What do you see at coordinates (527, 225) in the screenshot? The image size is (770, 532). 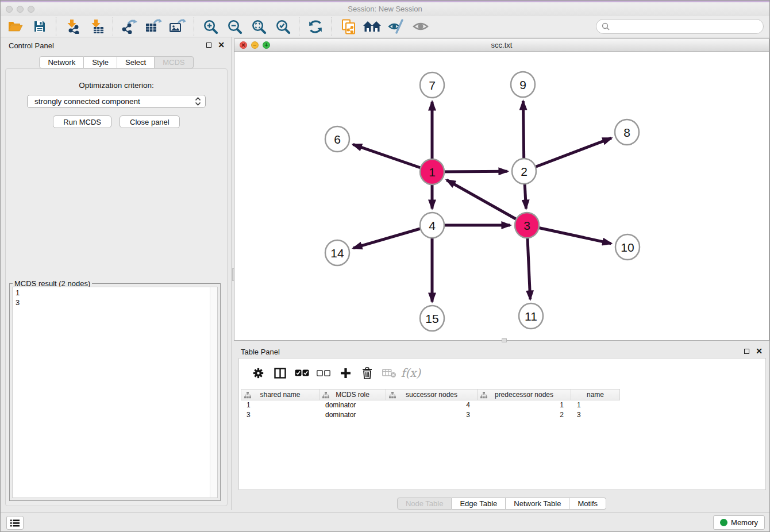 I see `graph-node-label: 3` at bounding box center [527, 225].